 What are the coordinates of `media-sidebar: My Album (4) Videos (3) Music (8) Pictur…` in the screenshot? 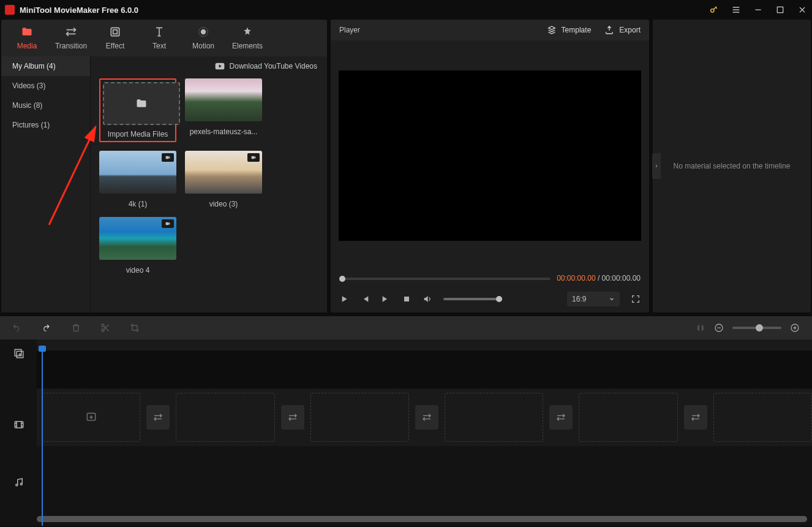 It's located at (46, 184).